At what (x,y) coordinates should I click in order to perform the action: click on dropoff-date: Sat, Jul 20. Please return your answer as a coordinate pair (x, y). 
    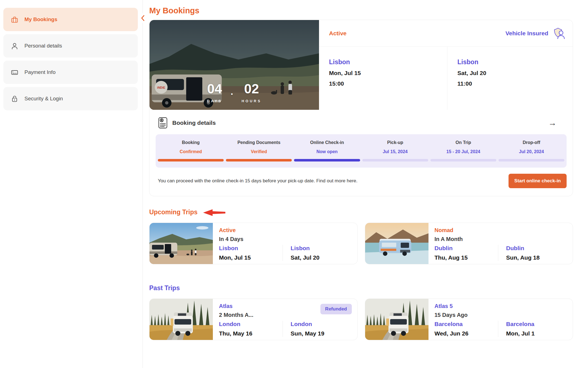
    Looking at the image, I should click on (515, 73).